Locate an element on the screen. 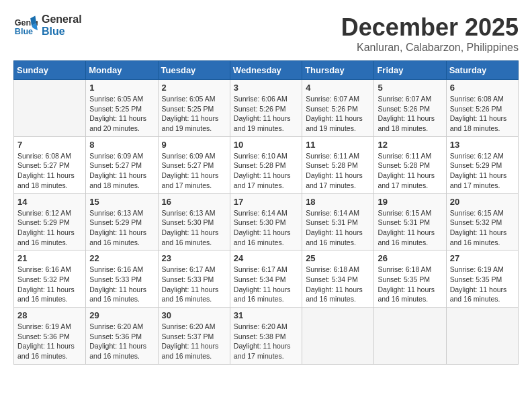 This screenshot has height=411, width=532. logo-icon: General Blue is located at coordinates (26, 26).